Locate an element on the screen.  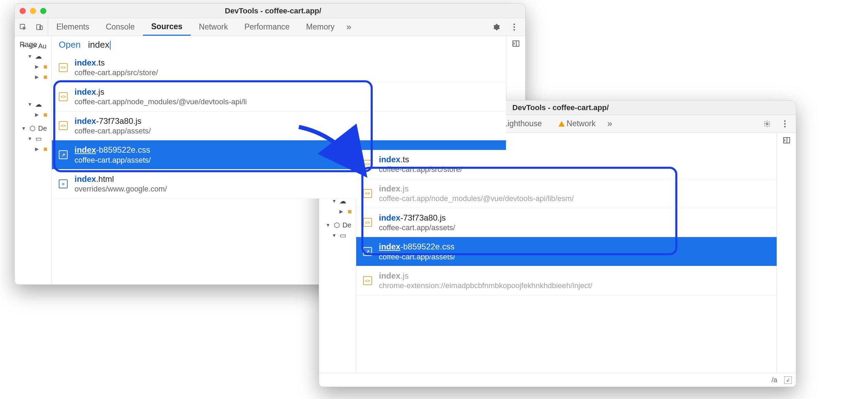
close-window-icon is located at coordinates (23, 11).